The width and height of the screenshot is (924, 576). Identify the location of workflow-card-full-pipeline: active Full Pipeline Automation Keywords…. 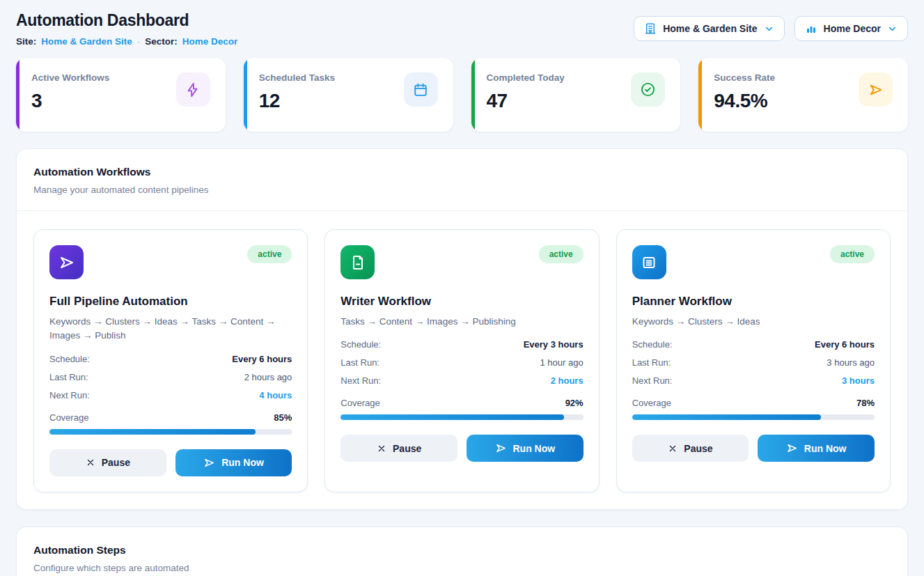
(171, 361).